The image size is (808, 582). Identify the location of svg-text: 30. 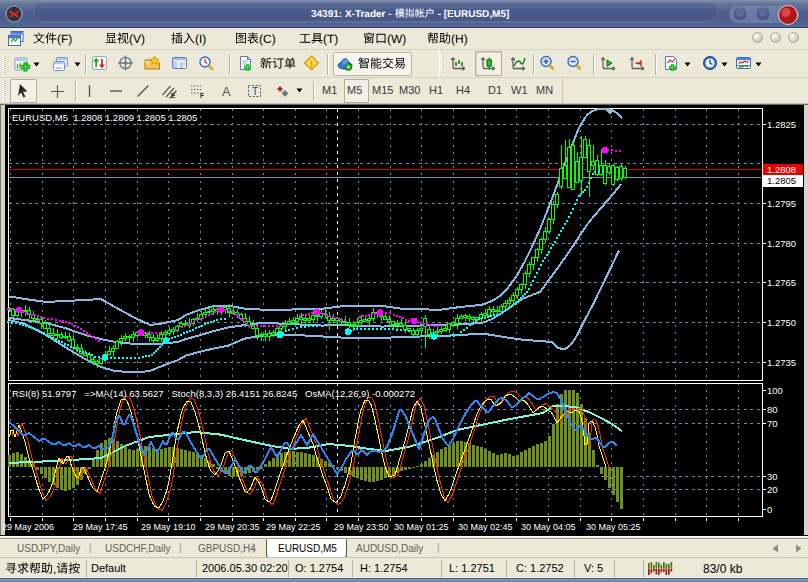
(772, 476).